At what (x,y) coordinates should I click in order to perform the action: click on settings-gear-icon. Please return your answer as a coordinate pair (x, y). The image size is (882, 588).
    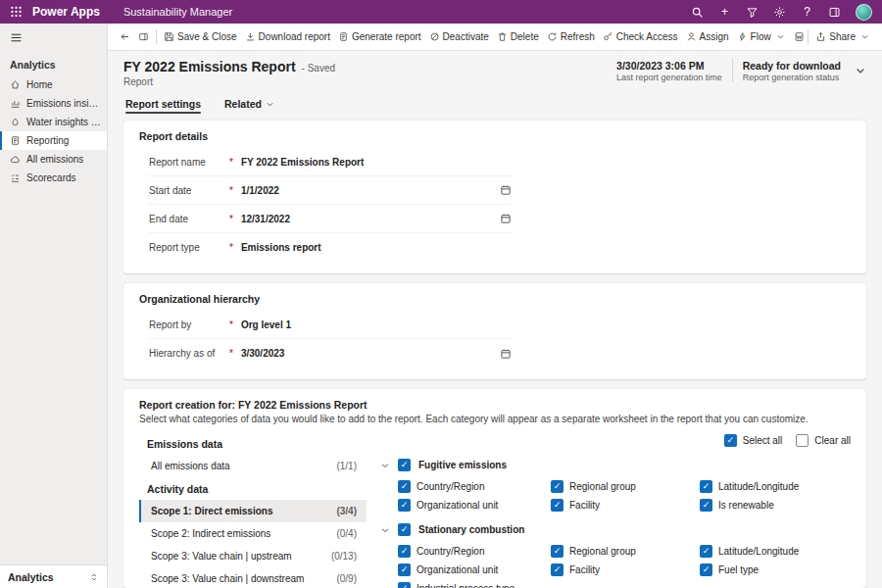
    Looking at the image, I should click on (780, 12).